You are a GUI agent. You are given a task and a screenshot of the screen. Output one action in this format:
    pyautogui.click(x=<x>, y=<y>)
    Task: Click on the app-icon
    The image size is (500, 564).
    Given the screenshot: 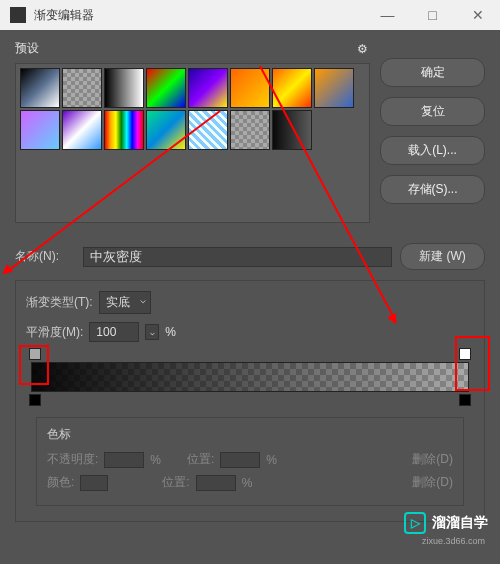 What is the action you would take?
    pyautogui.click(x=18, y=15)
    